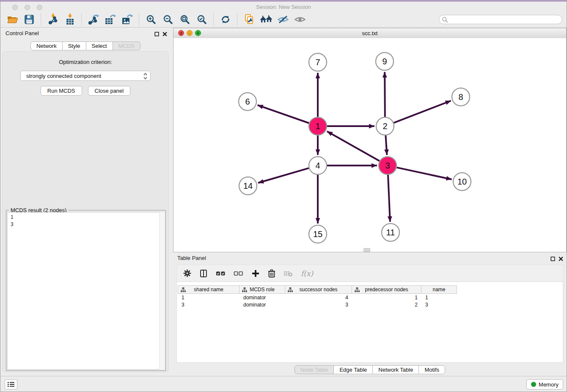  Describe the element at coordinates (127, 19) in the screenshot. I see `export-image-icon` at that location.